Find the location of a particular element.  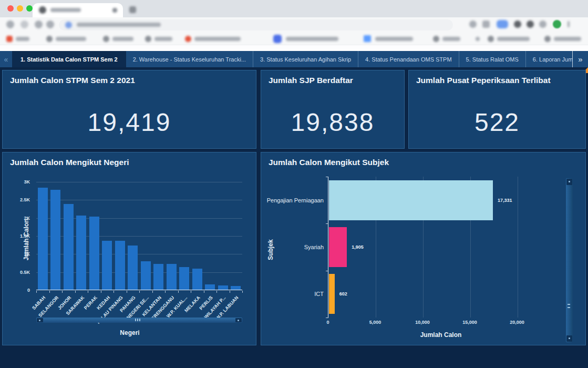

profile-avatar is located at coordinates (557, 24).